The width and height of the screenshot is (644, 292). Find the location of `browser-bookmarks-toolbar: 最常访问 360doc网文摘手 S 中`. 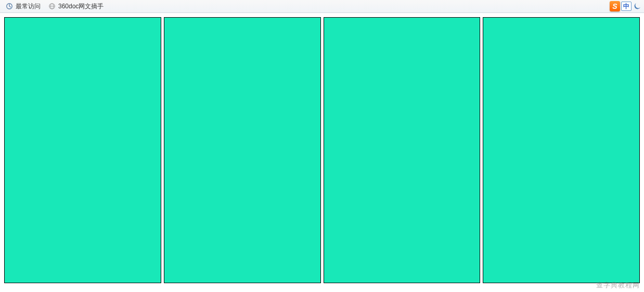

browser-bookmarks-toolbar: 最常访问 360doc网文摘手 S 中 is located at coordinates (322, 6).